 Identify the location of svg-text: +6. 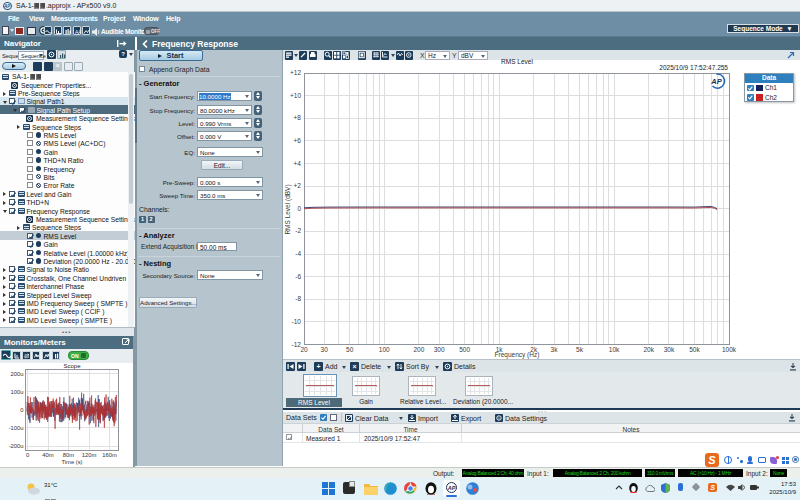
(298, 140).